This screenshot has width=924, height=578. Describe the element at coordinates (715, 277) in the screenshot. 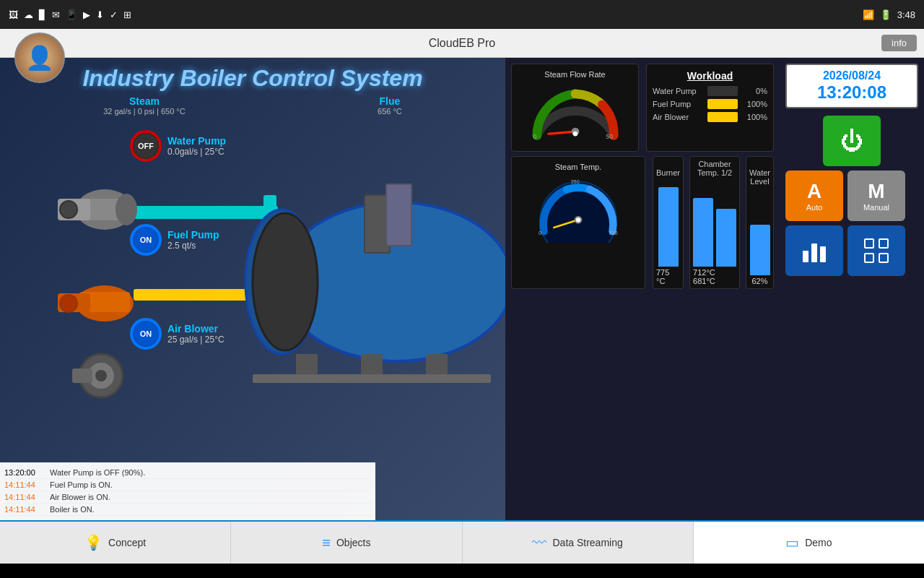

I see `chamber-temp-values: 712°C 681°C` at that location.